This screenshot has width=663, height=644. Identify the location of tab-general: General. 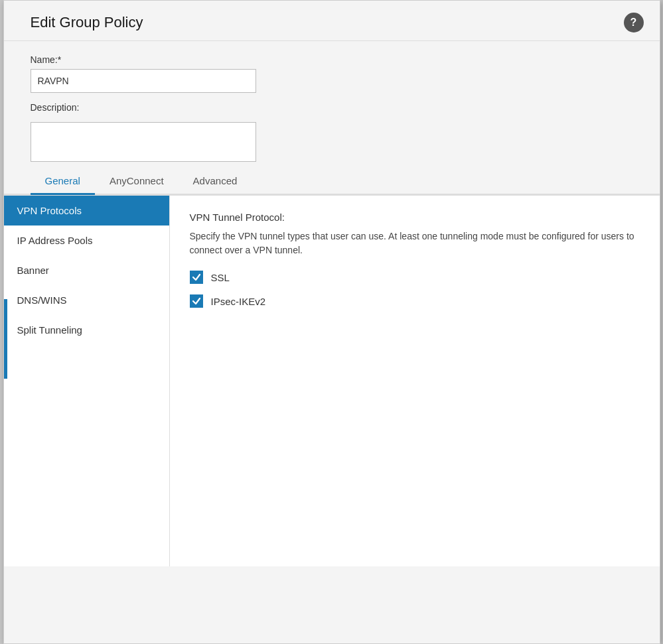
(62, 182).